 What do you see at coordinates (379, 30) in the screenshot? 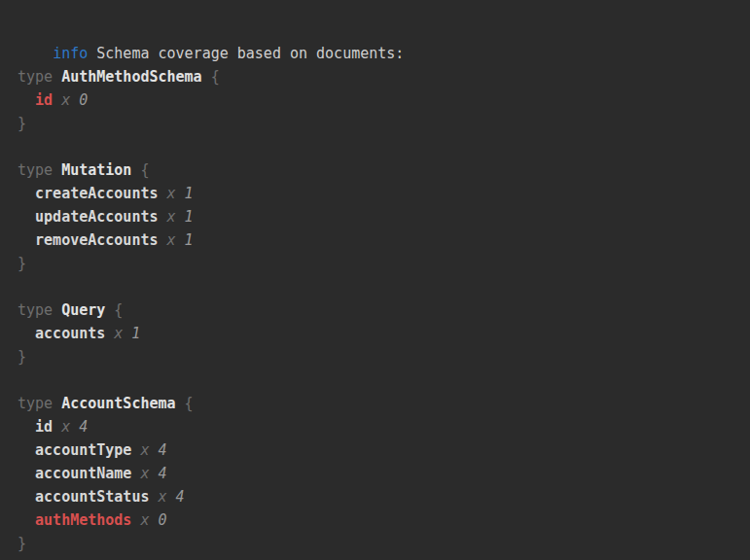
I see `log-line: infoSchema coverage based on documents:` at bounding box center [379, 30].